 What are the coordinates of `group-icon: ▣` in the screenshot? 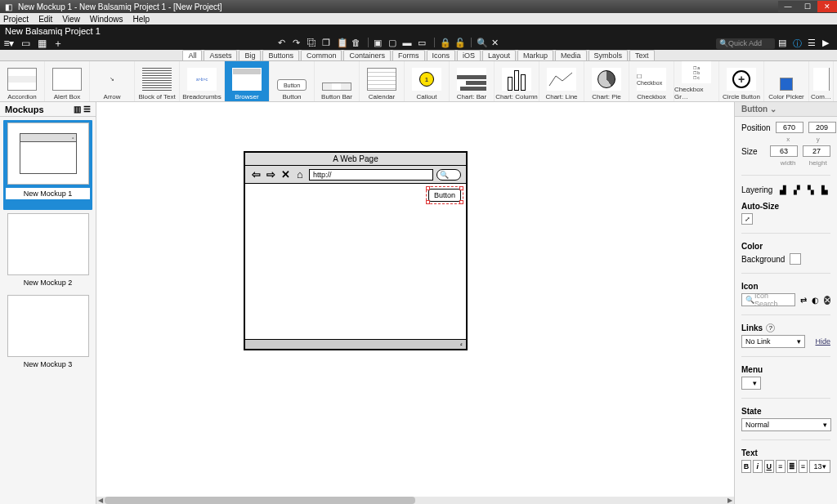 It's located at (379, 43).